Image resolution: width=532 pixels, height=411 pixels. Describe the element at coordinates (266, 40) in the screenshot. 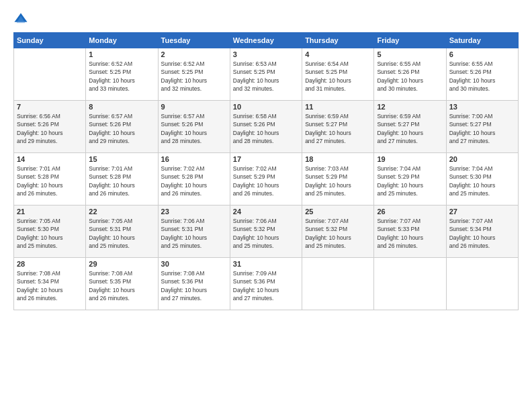

I see `weekday-header-row: SundayMondayTuesdayWednesdayThursdayFrid…` at that location.